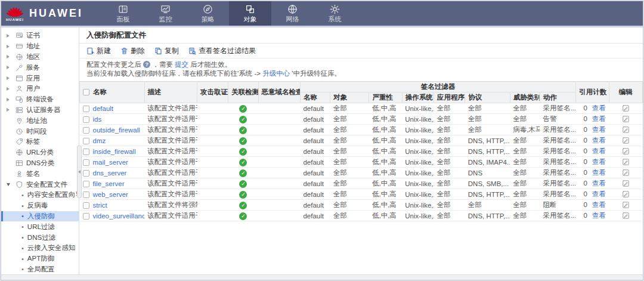 The height and width of the screenshot is (281, 644). Describe the element at coordinates (40, 195) in the screenshot. I see `sidebar-item-content-security-wizard: •内容安全配置向导` at that location.